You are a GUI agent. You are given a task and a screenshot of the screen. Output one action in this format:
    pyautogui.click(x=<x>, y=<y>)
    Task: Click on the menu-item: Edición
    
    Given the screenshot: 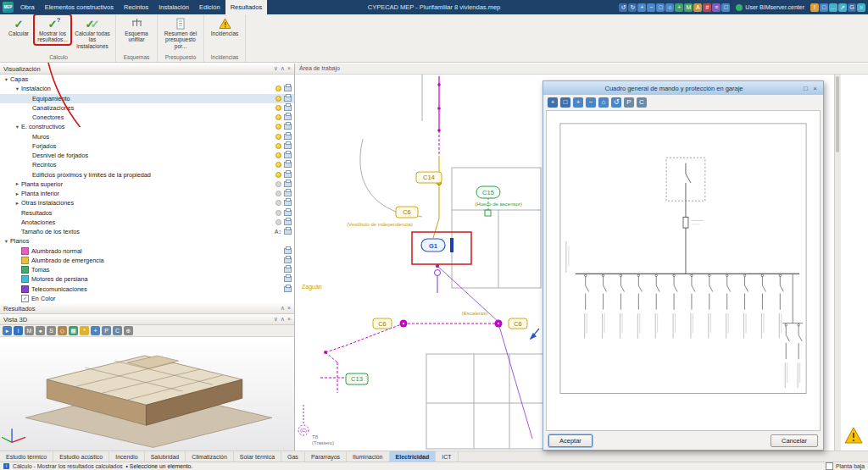 What is the action you would take?
    pyautogui.click(x=210, y=7)
    